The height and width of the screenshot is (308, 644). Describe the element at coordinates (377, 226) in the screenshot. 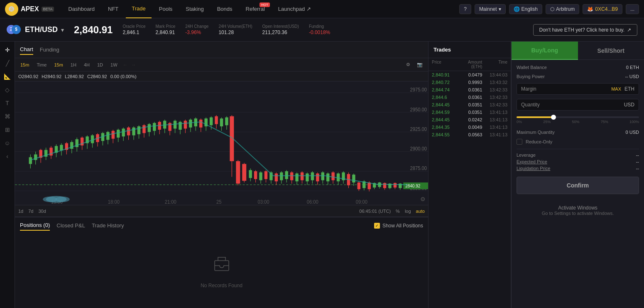

I see `show-all-checkbox: ✓` at that location.